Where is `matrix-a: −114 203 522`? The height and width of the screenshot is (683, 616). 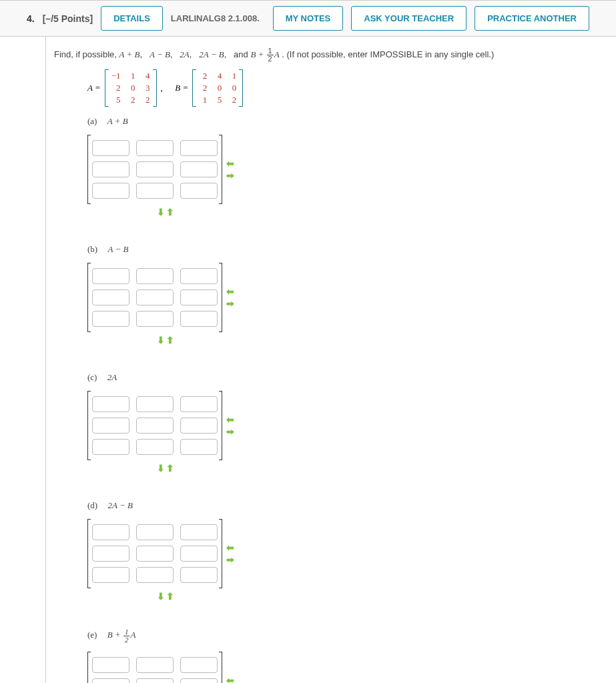
matrix-a: −114 203 522 is located at coordinates (131, 88).